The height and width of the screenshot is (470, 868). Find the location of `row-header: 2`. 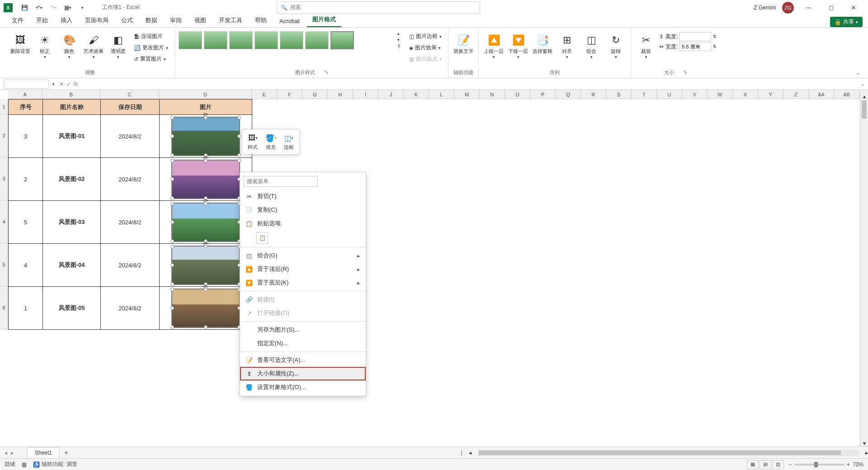

row-header: 2 is located at coordinates (4, 136).